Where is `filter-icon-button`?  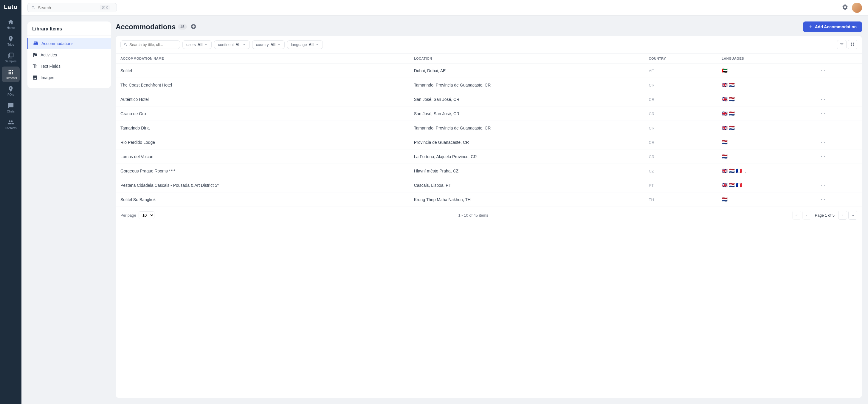
filter-icon-button is located at coordinates (842, 45).